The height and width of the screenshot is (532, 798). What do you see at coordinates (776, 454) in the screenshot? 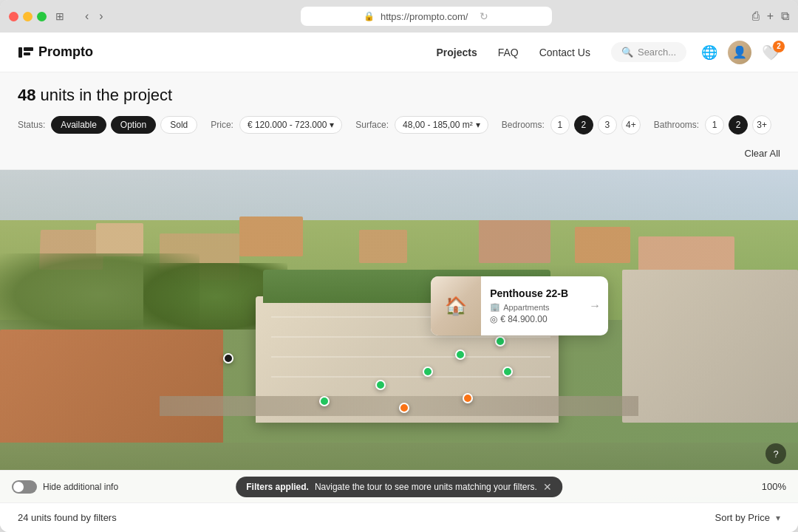
I see `help-button: ?` at bounding box center [776, 454].